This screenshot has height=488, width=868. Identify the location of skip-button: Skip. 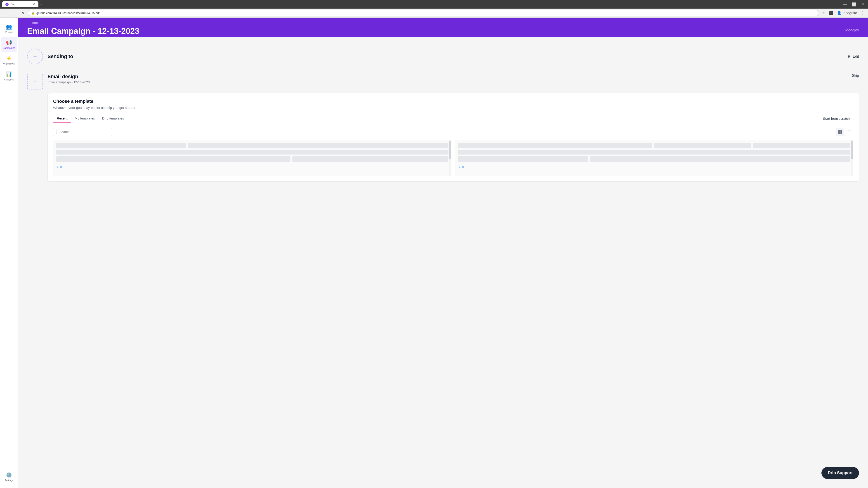
(855, 76).